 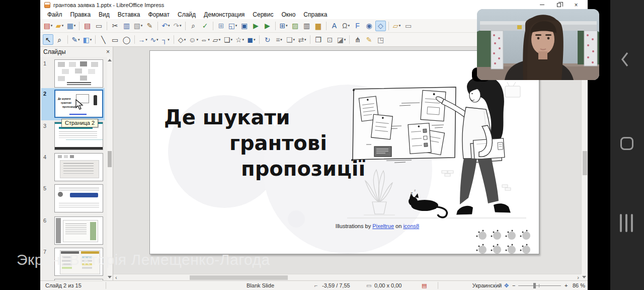 What do you see at coordinates (150, 26) in the screenshot?
I see `clone-formatting-icon: ✎` at bounding box center [150, 26].